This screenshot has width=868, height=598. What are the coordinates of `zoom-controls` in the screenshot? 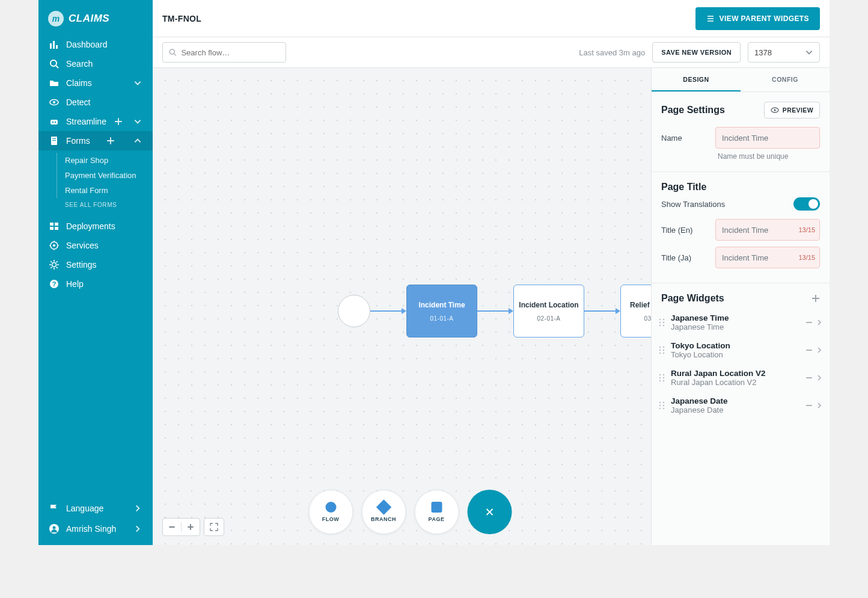 It's located at (194, 527).